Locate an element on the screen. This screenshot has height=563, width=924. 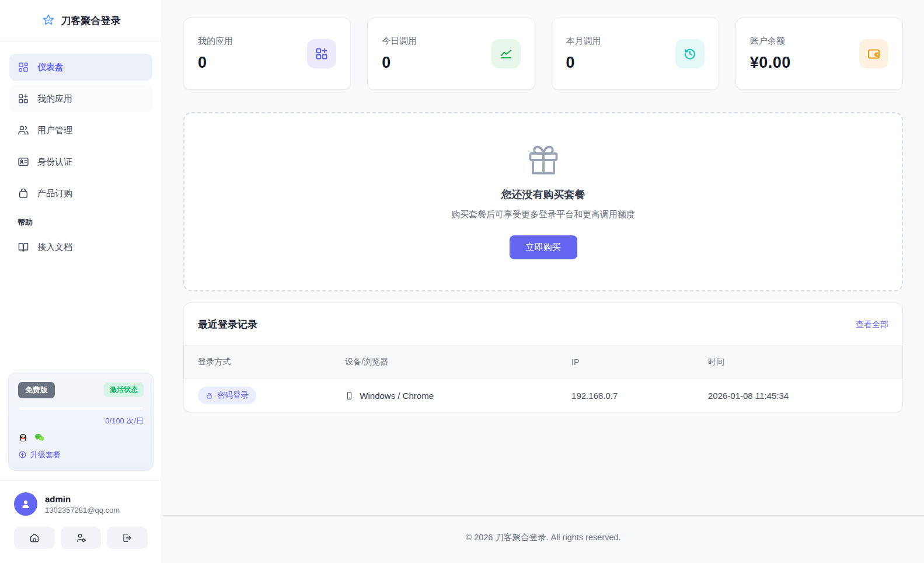
quota-progress-bar is located at coordinates (81, 409).